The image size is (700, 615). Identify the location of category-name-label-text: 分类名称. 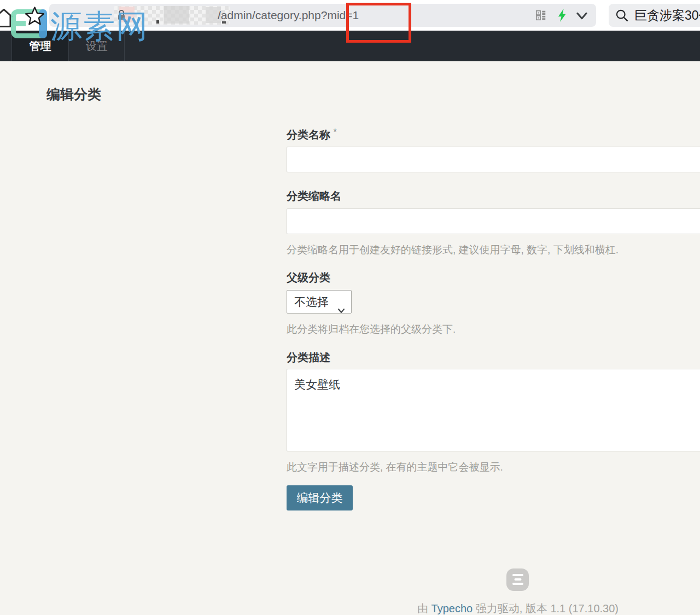
(308, 135).